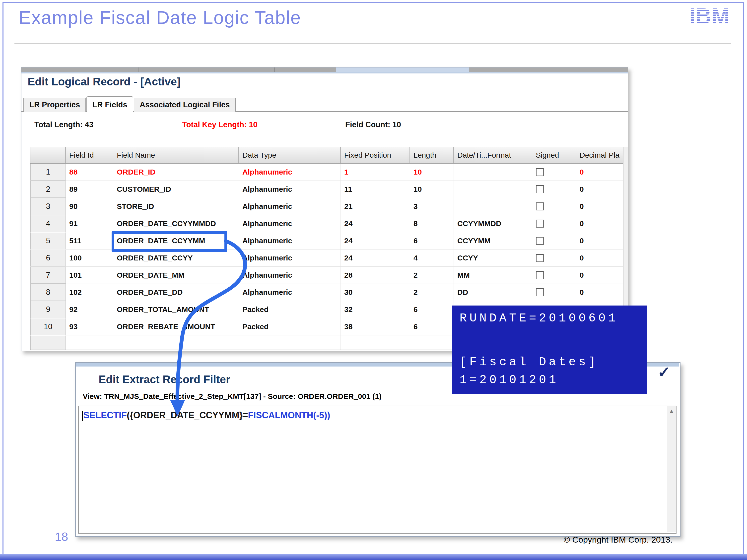  Describe the element at coordinates (90, 327) in the screenshot. I see `cell-field-id: 93` at that location.